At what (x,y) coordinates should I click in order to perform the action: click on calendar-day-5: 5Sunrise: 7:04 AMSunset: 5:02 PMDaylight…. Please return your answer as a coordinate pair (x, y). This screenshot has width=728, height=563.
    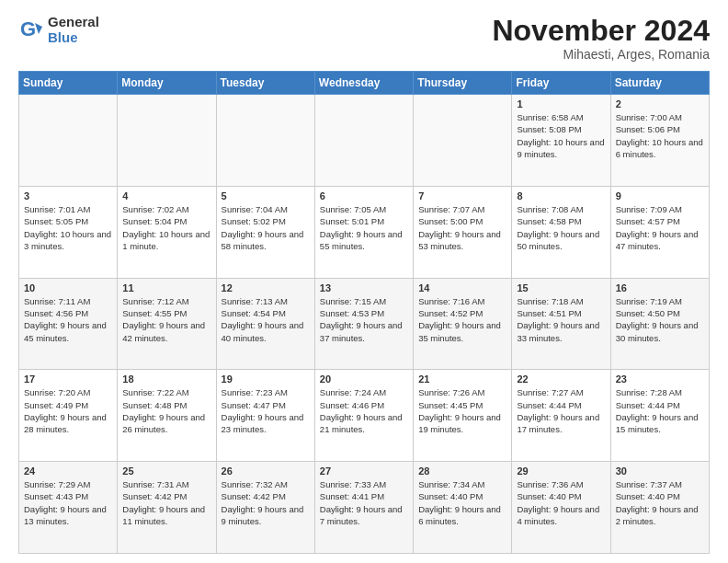
    Looking at the image, I should click on (265, 232).